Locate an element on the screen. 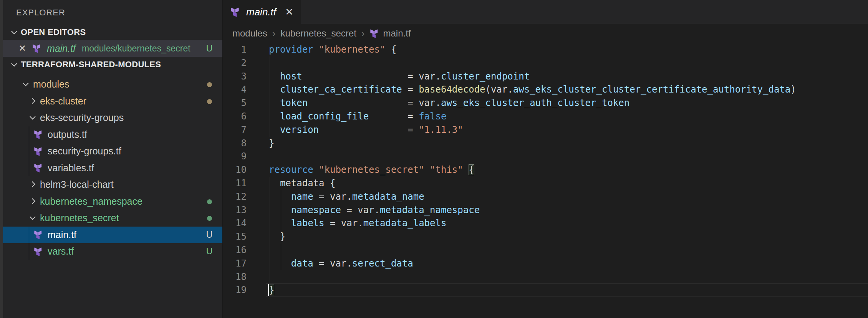 This screenshot has width=868, height=318. breadcrumb-item: modules is located at coordinates (250, 33).